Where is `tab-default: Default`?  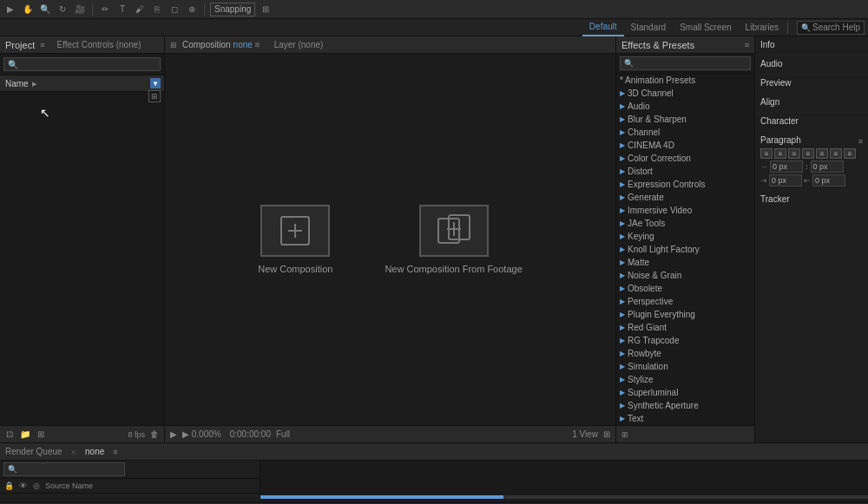
tab-default: Default is located at coordinates (603, 28).